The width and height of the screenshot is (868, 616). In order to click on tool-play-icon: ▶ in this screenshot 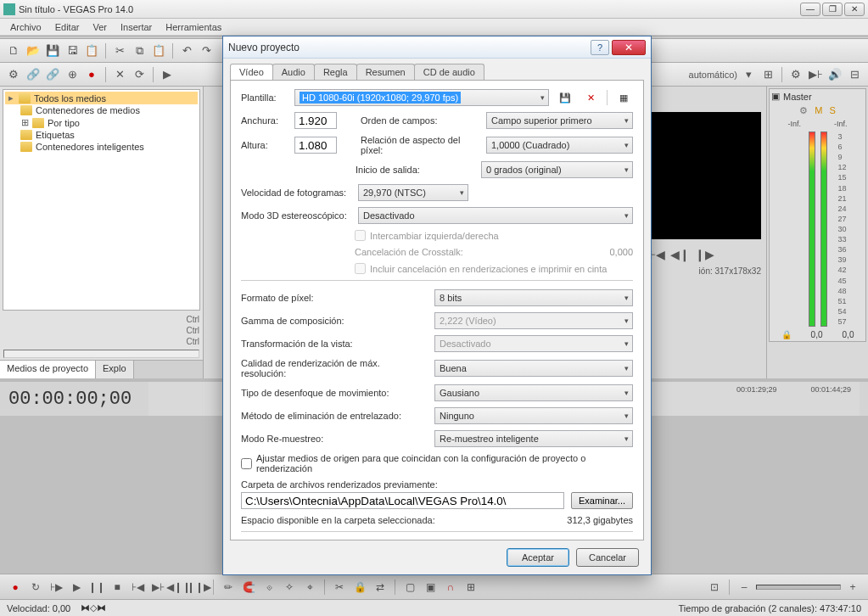, I will do `click(167, 75)`.